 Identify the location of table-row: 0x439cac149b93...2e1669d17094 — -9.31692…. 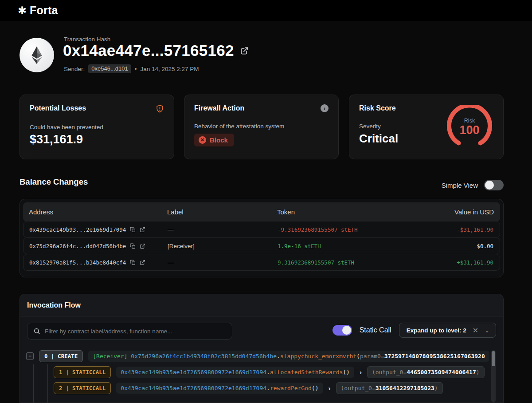
(262, 229).